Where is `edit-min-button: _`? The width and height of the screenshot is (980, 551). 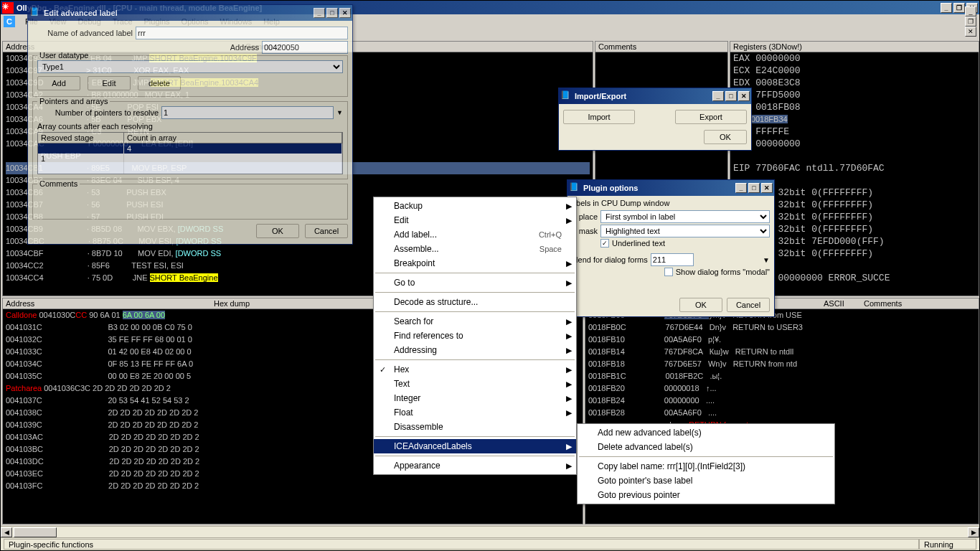
edit-min-button: _ is located at coordinates (319, 13).